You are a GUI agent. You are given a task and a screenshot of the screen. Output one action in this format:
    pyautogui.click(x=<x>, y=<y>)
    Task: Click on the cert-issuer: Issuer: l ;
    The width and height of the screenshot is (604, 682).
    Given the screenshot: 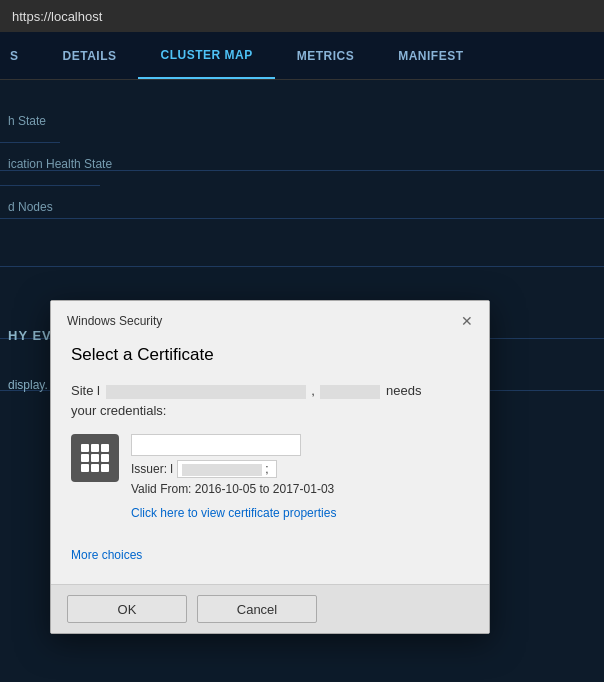 What is the action you would take?
    pyautogui.click(x=234, y=469)
    